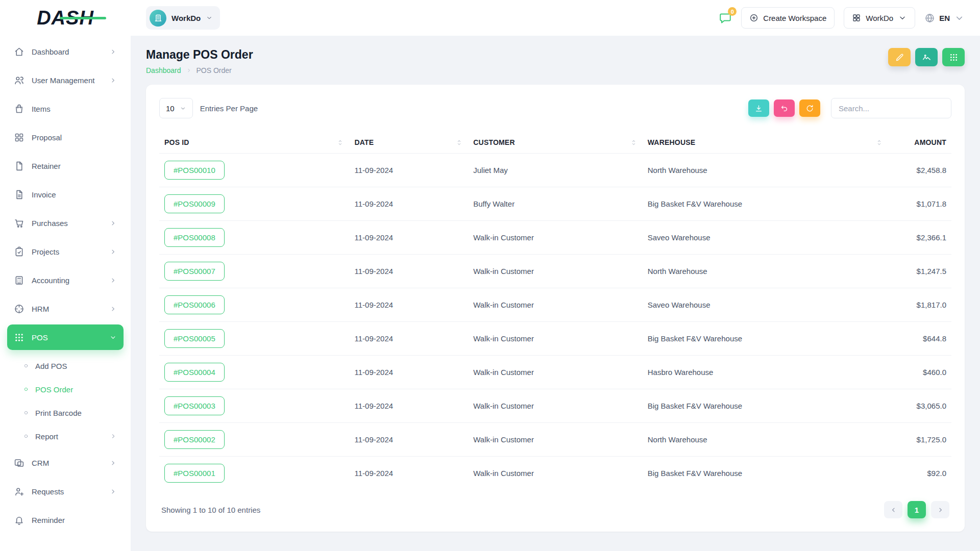 This screenshot has height=551, width=980. Describe the element at coordinates (555, 440) in the screenshot. I see `table-row: #POS0000211-09-2024Walk-in CustomerNorth…` at that location.